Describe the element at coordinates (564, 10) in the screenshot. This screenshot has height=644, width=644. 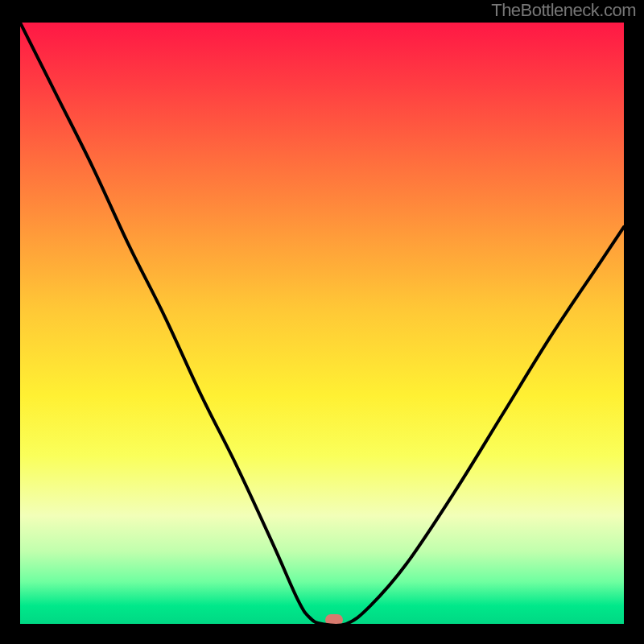
I see `attribution-label: TheBottleneck.com` at that location.